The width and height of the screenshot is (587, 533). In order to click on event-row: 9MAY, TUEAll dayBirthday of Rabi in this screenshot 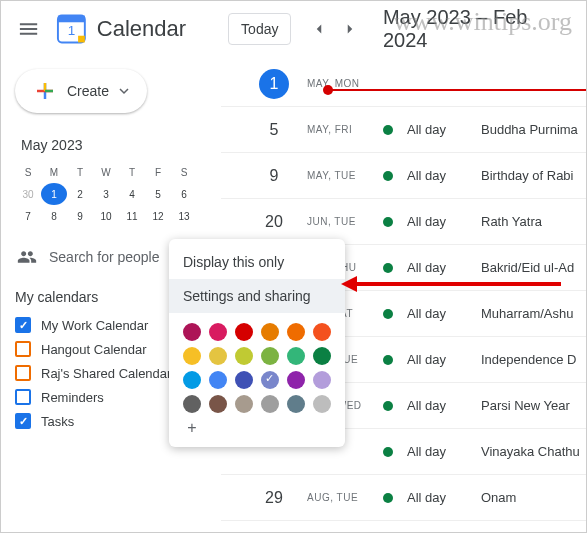, I will do `click(404, 176)`.